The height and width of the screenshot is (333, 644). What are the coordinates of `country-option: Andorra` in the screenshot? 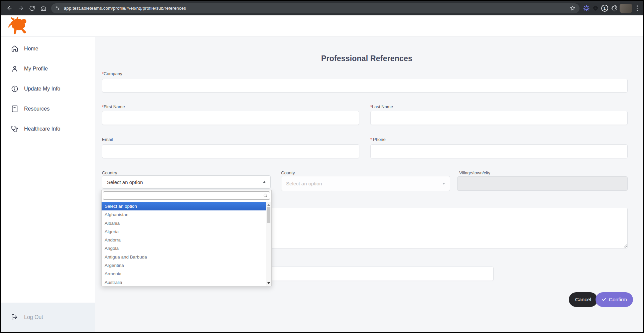 It's located at (184, 240).